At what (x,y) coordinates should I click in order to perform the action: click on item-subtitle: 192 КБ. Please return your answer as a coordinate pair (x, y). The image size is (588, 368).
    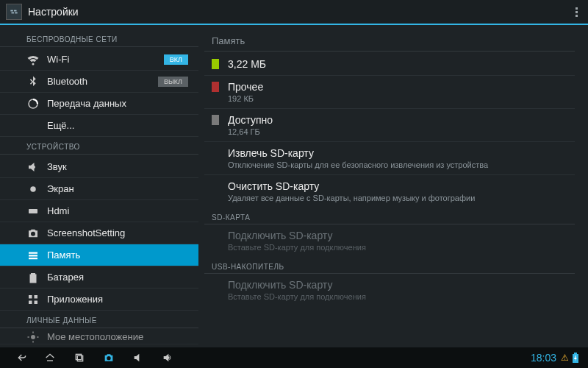
    Looking at the image, I should click on (245, 99).